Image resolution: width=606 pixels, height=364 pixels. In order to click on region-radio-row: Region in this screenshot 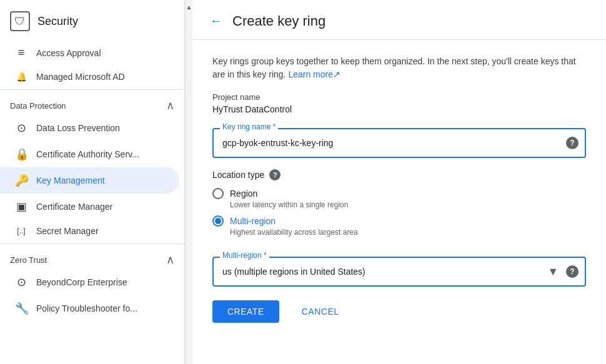, I will do `click(399, 194)`.